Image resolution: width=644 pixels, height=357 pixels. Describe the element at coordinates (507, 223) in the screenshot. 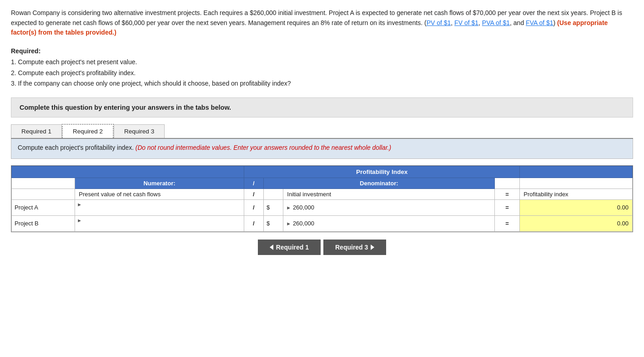

I see `project-b-equals: =` at that location.